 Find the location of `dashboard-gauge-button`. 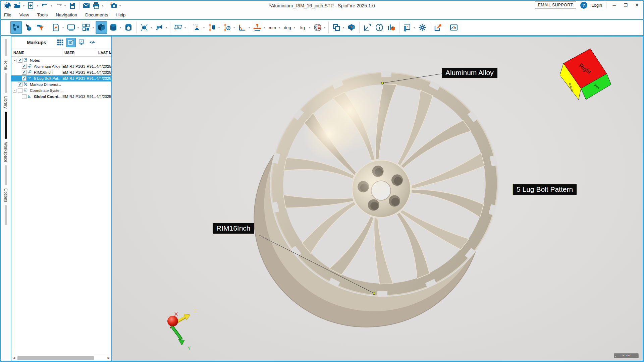

dashboard-gauge-button is located at coordinates (454, 27).